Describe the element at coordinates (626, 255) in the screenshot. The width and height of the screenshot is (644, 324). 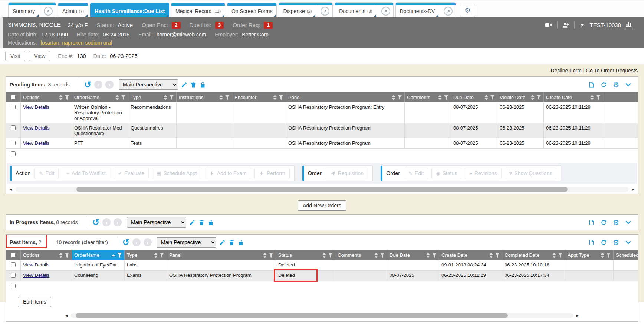
I see `col-header-scheduled: Scheduled` at that location.